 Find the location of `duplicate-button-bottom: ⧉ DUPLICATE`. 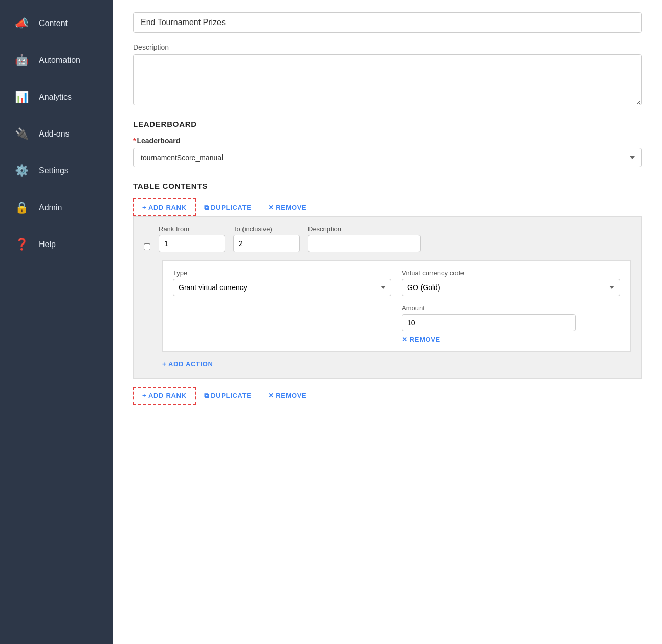

duplicate-button-bottom: ⧉ DUPLICATE is located at coordinates (228, 396).